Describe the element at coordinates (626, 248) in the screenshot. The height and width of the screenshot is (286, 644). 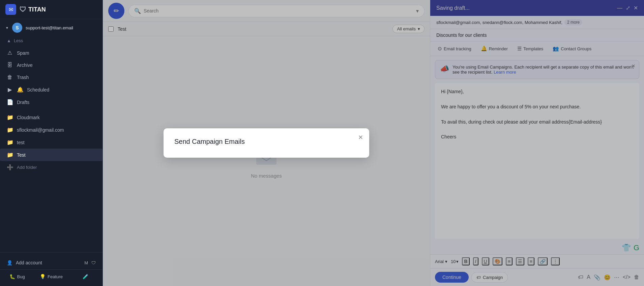
I see `tshirt-icon: 👕` at that location.